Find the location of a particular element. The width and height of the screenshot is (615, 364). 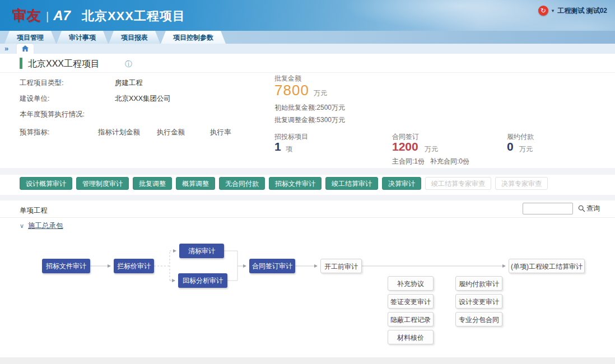

action-final-account-audit: 决算审计 is located at coordinates (402, 184).